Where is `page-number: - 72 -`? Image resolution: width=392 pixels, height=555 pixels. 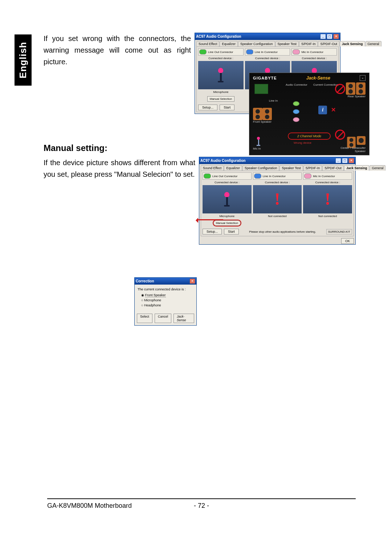
page-number: - 72 - is located at coordinates (201, 506).